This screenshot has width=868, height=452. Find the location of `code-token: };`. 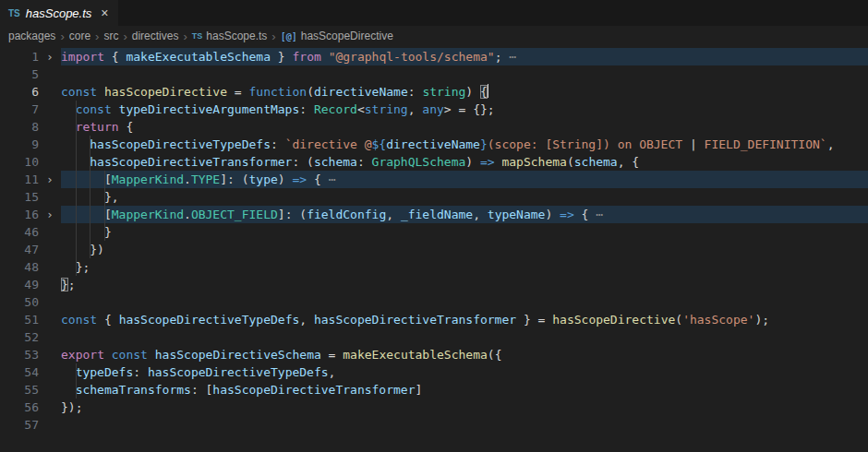

code-token: }; is located at coordinates (83, 268).